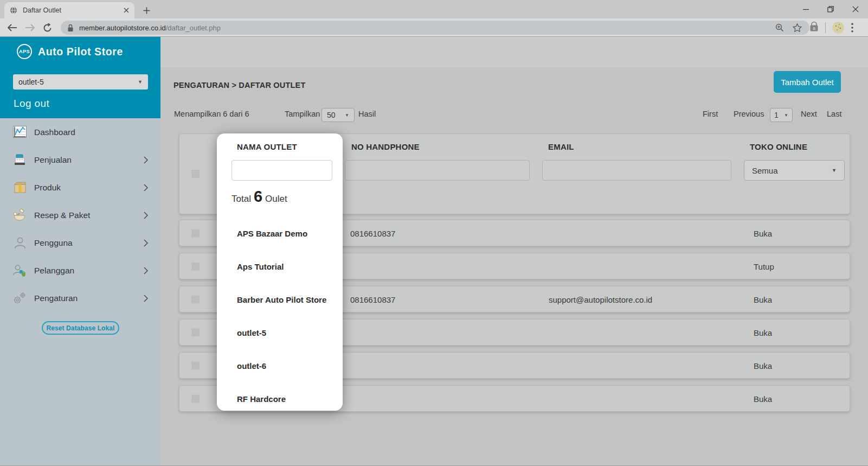 This screenshot has height=466, width=868. What do you see at coordinates (240, 85) in the screenshot?
I see `breadcrumb: PENGATURAN > DAFTAR OUTLET` at bounding box center [240, 85].